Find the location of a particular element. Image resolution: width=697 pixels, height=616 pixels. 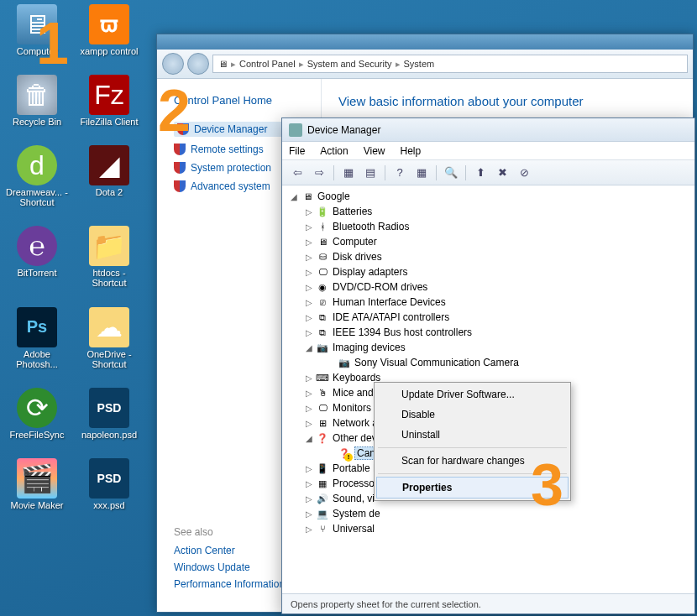

tb-back-icon: ⇦ is located at coordinates (297, 173).